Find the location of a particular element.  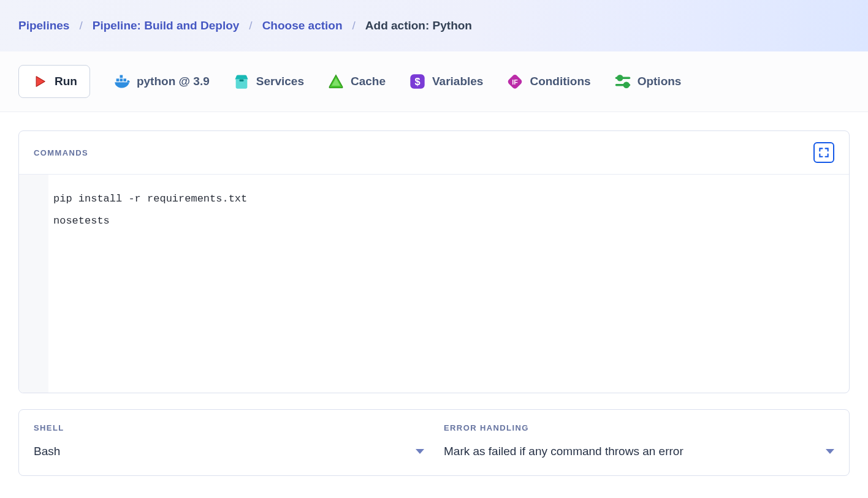

shell-value: Bash is located at coordinates (47, 451).